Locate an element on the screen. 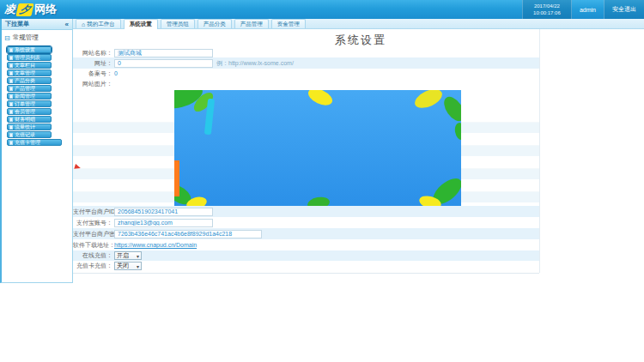 The width and height of the screenshot is (644, 362). tab-product-manage: 产品管理 is located at coordinates (252, 24).